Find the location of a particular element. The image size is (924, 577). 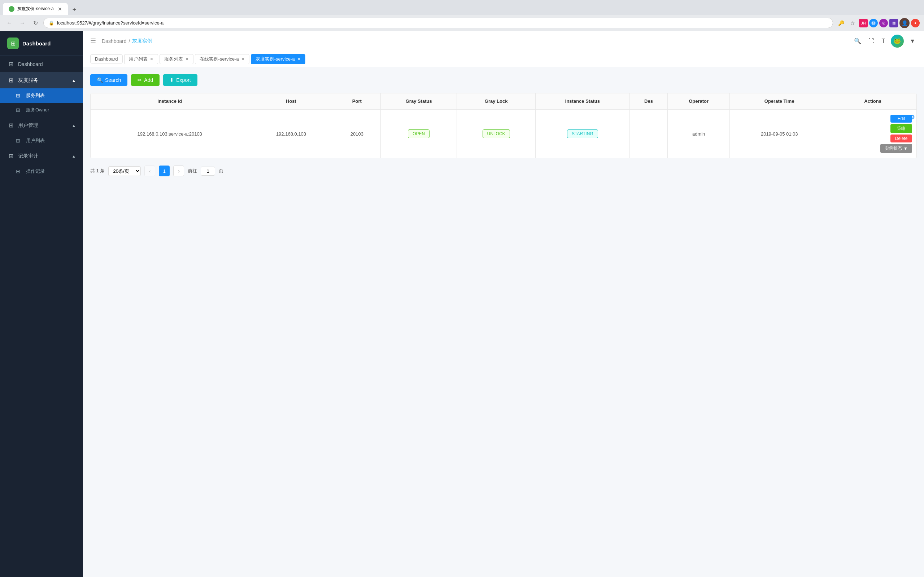

export-button-label: Export is located at coordinates (183, 80).